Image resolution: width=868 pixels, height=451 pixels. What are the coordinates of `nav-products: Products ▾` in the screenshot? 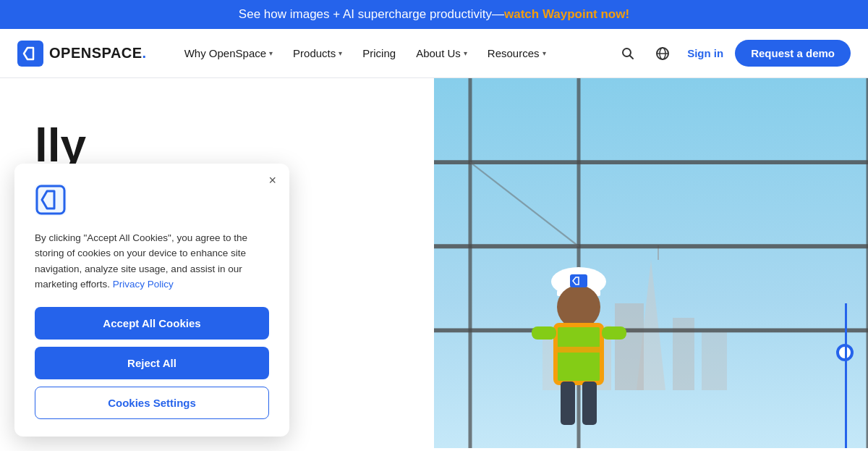 It's located at (318, 54).